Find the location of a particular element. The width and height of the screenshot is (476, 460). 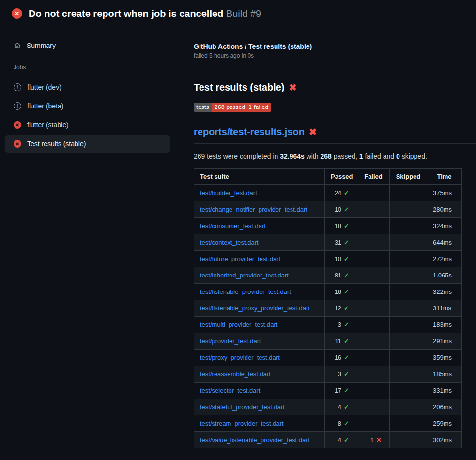

passed-cell: 24✓ is located at coordinates (341, 193).